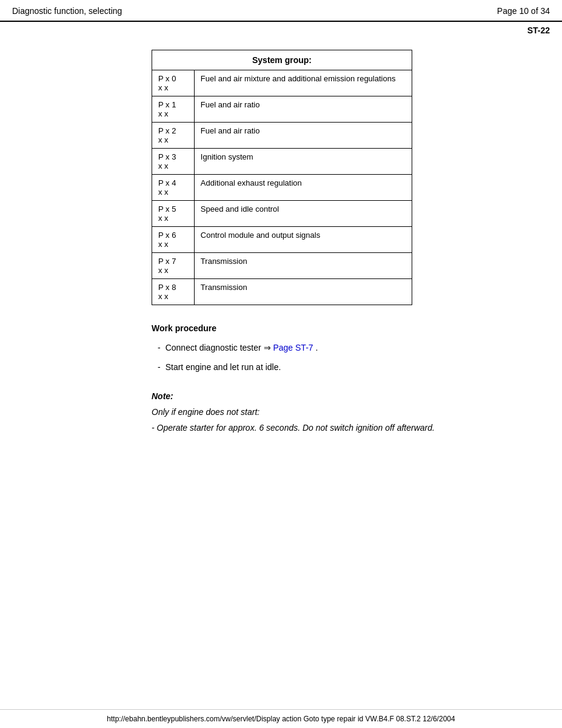 The width and height of the screenshot is (562, 728). Describe the element at coordinates (159, 367) in the screenshot. I see `dash-2: -` at that location.